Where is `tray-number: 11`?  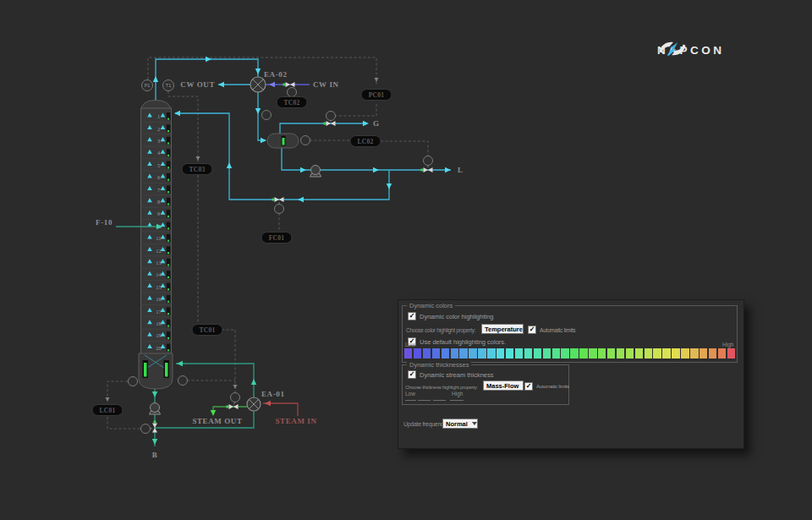
tray-number: 11 is located at coordinates (158, 238).